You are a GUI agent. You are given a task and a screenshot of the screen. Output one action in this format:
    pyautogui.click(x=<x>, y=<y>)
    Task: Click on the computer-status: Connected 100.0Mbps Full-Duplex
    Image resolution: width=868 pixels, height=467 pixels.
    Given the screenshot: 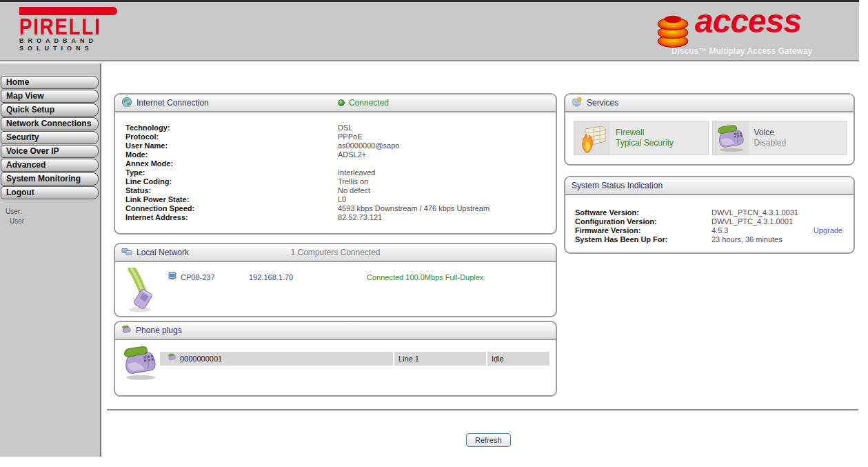 What is the action you would take?
    pyautogui.click(x=425, y=277)
    